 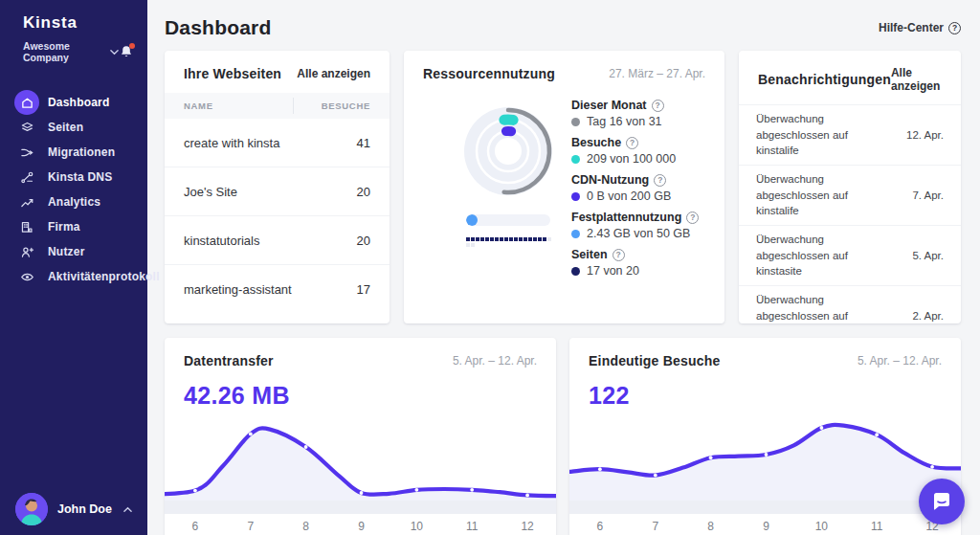 What do you see at coordinates (509, 243) in the screenshot?
I see `sites-usage-squares` at bounding box center [509, 243].